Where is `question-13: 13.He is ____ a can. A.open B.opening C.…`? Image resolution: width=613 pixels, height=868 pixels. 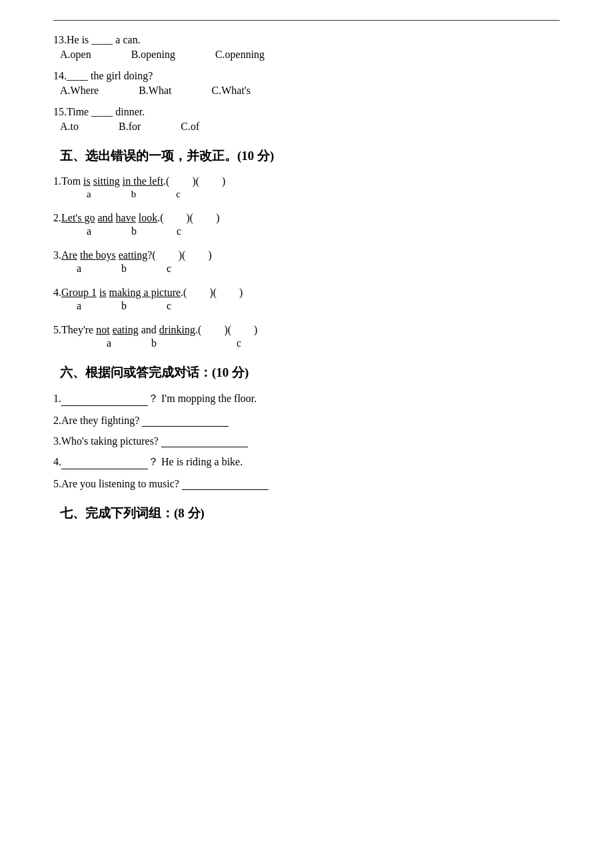
question-13: 13.He is ____ a can. A.open B.opening C.… is located at coordinates (306, 47).